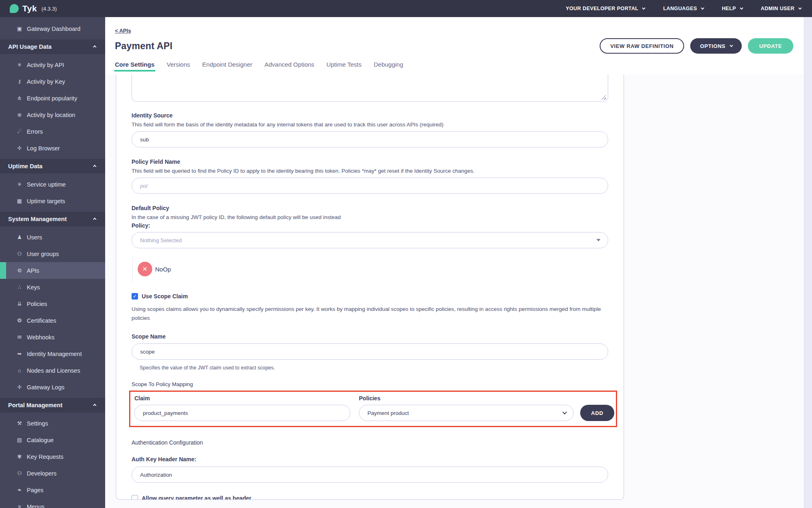  I want to click on sidebar-item-catalogue: ▤ Catalogue, so click(53, 440).